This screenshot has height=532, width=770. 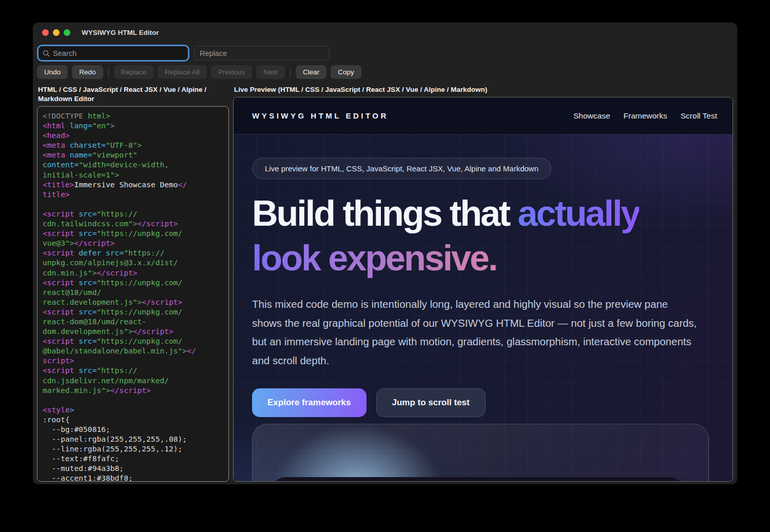 What do you see at coordinates (46, 53) in the screenshot?
I see `search-icon` at bounding box center [46, 53].